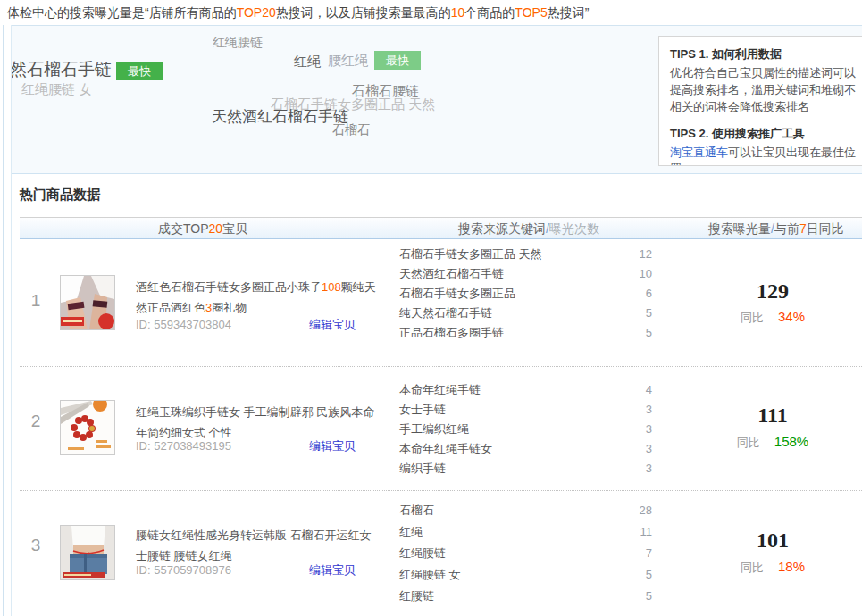 Image resolution: width=862 pixels, height=616 pixels. What do you see at coordinates (256, 12) in the screenshot?
I see `description-top20: TOP20` at bounding box center [256, 12].